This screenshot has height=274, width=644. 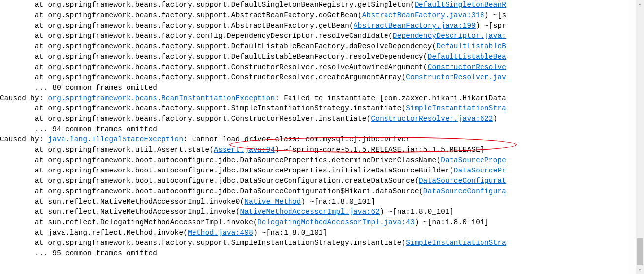 I want to click on source-link: DataSourcePrope, so click(x=474, y=160).